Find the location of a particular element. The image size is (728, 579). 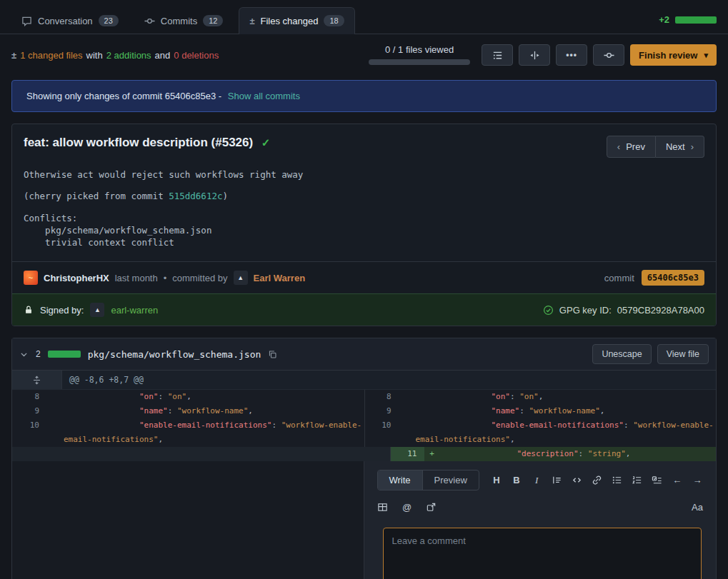

ordered-list-icon is located at coordinates (637, 480).